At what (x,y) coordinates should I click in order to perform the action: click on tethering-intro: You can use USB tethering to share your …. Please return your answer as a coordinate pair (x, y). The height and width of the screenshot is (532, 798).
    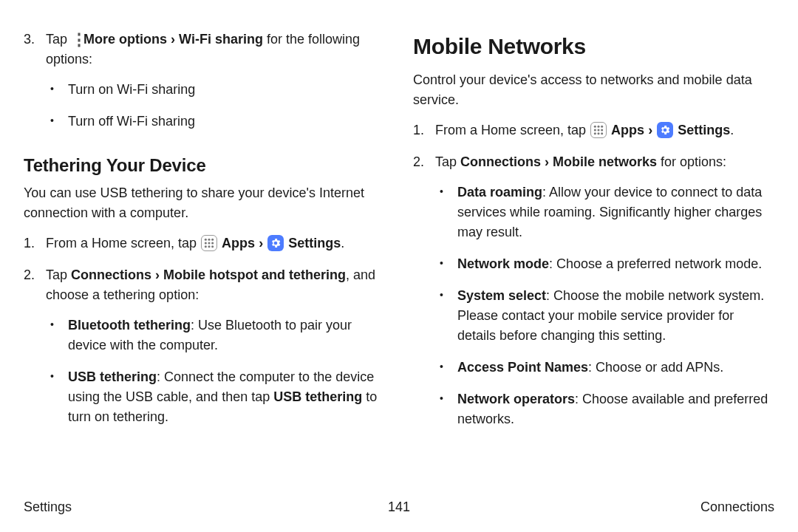
    Looking at the image, I should click on (204, 203).